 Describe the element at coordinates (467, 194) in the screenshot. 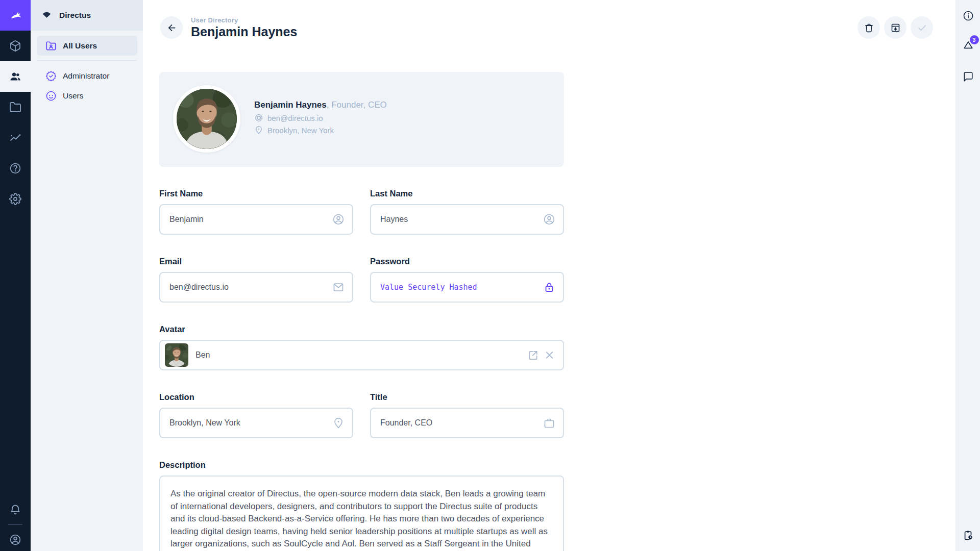

I see `field-label: Last Name` at that location.